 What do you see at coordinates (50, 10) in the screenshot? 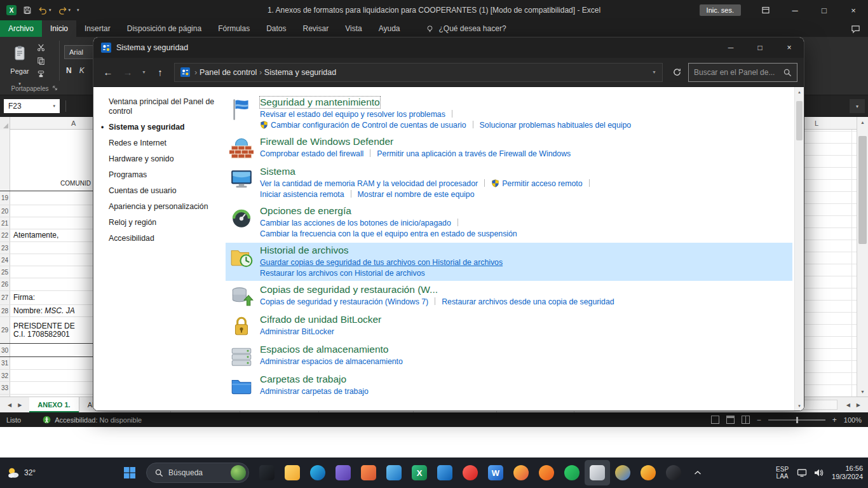
I see `undo-dropdown-icon: ▾` at bounding box center [50, 10].